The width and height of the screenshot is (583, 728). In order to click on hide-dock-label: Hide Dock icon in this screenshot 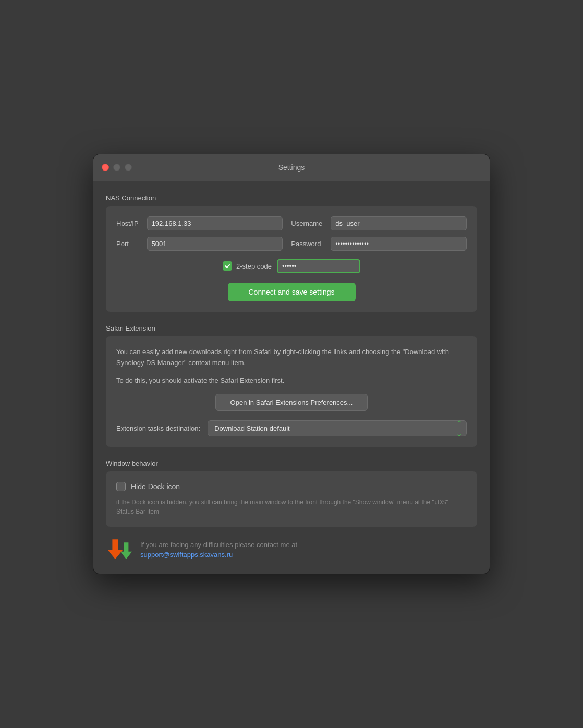, I will do `click(155, 487)`.